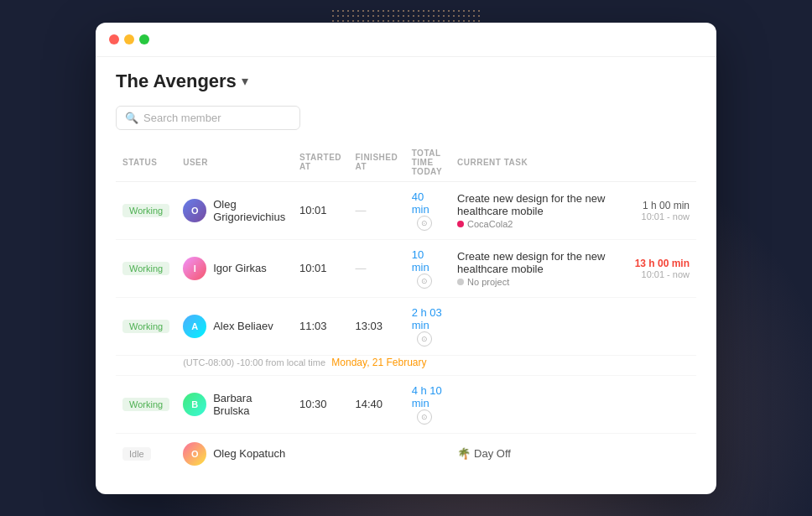 The width and height of the screenshot is (812, 516). Describe the element at coordinates (377, 453) in the screenshot. I see `finished-cell` at that location.